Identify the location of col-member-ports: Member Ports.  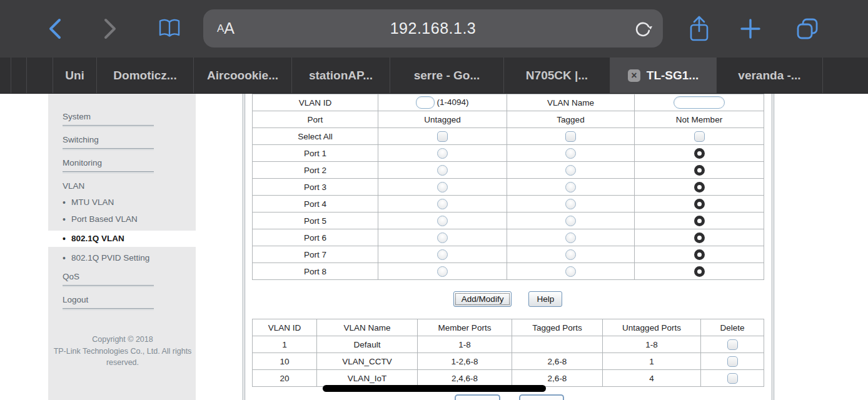
(465, 328).